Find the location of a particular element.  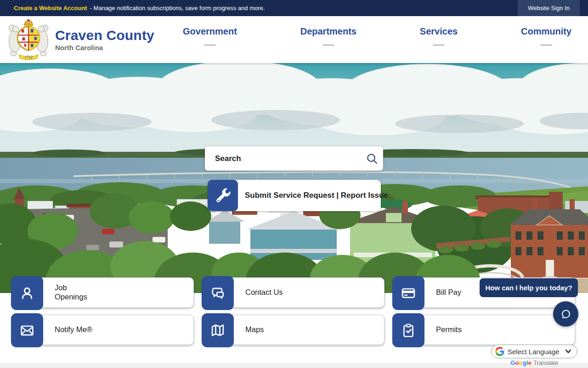

quicklink-label: Bill Pay is located at coordinates (448, 293).